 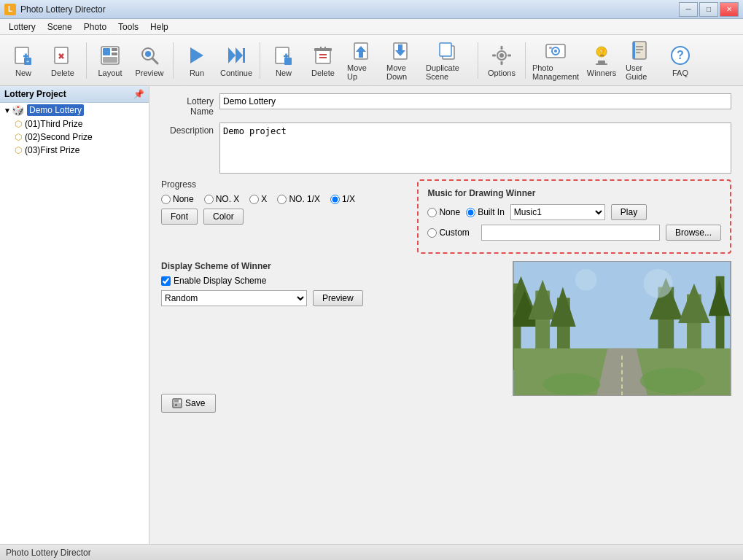 I want to click on sidebar-item-third-prize: ⬡ (01)Third Prize, so click(x=74, y=124).